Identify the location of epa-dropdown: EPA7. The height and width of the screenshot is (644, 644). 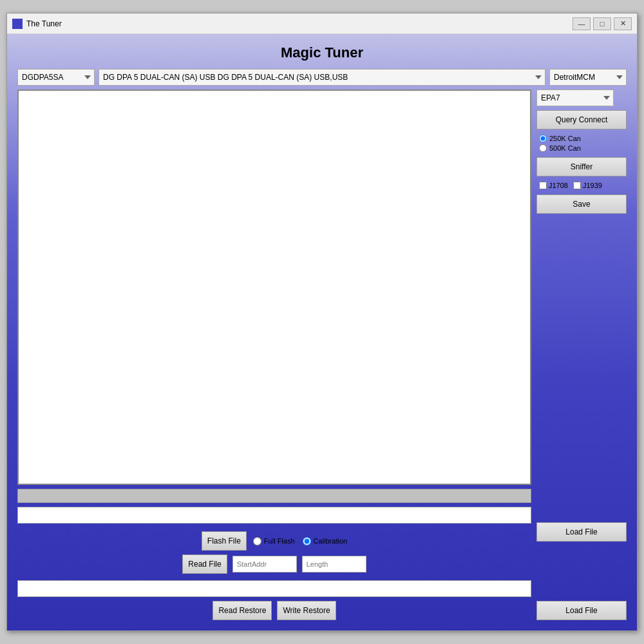
(575, 98).